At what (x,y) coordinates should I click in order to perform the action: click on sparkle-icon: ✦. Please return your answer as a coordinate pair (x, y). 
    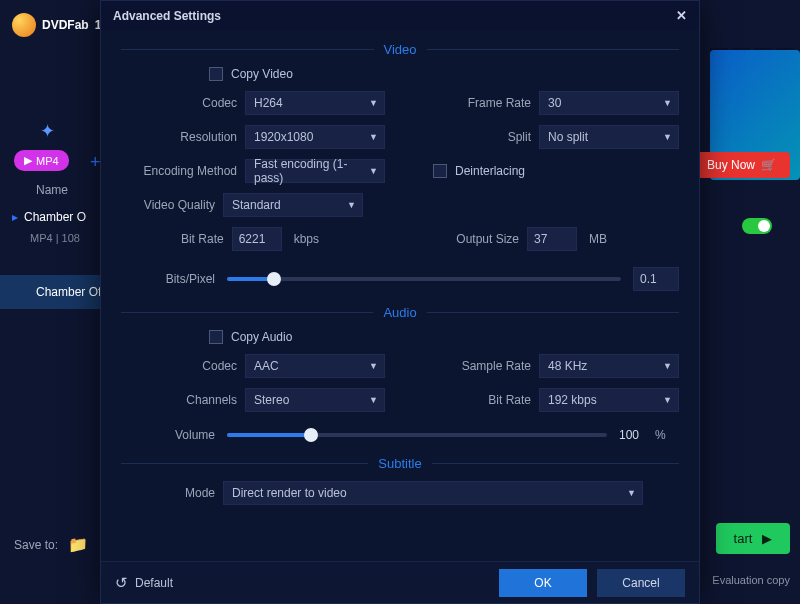
    Looking at the image, I should click on (50, 130).